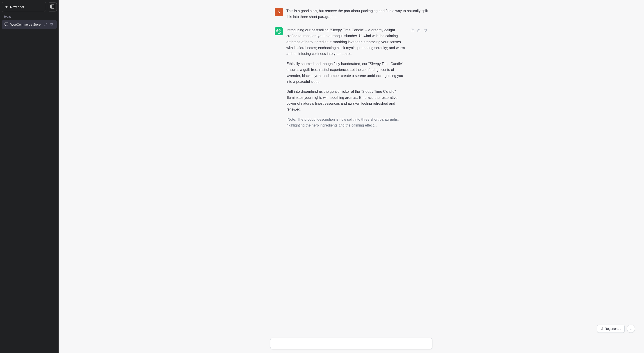  I want to click on sidebar-item-woocommerce: WooCommerce Store, so click(29, 24).